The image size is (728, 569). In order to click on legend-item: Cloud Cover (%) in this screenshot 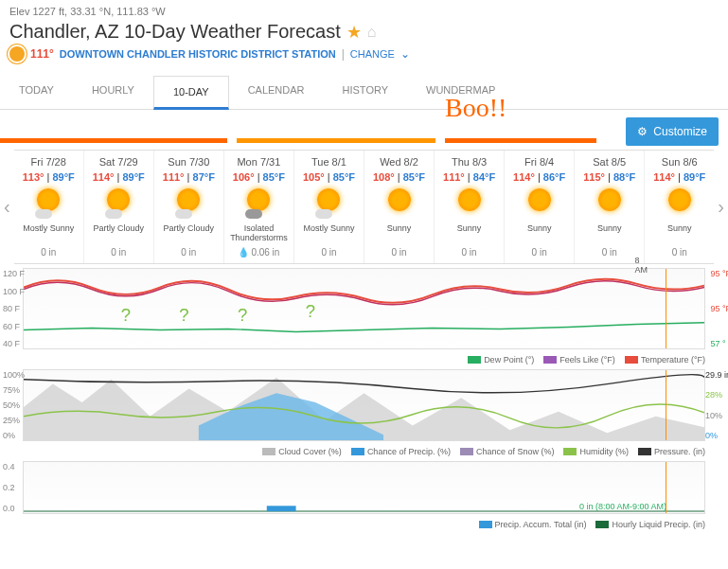, I will do `click(302, 452)`.